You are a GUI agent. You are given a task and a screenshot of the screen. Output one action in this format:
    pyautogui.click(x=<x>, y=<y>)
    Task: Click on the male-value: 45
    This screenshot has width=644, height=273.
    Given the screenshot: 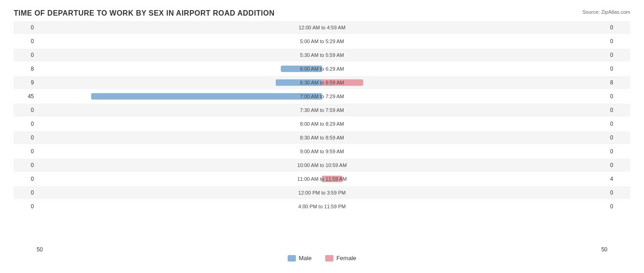 What is the action you would take?
    pyautogui.click(x=25, y=96)
    